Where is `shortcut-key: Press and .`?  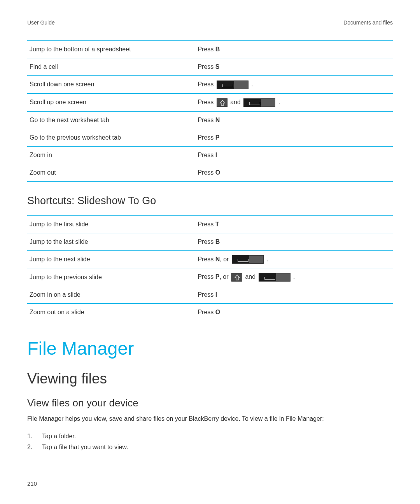
shortcut-key: Press and . is located at coordinates (294, 102).